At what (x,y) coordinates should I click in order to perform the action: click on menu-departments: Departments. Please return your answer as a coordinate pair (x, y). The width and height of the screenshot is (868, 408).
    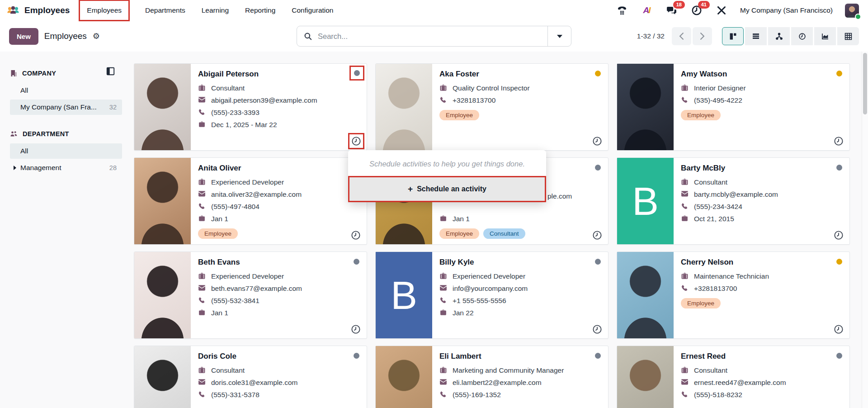
    Looking at the image, I should click on (165, 10).